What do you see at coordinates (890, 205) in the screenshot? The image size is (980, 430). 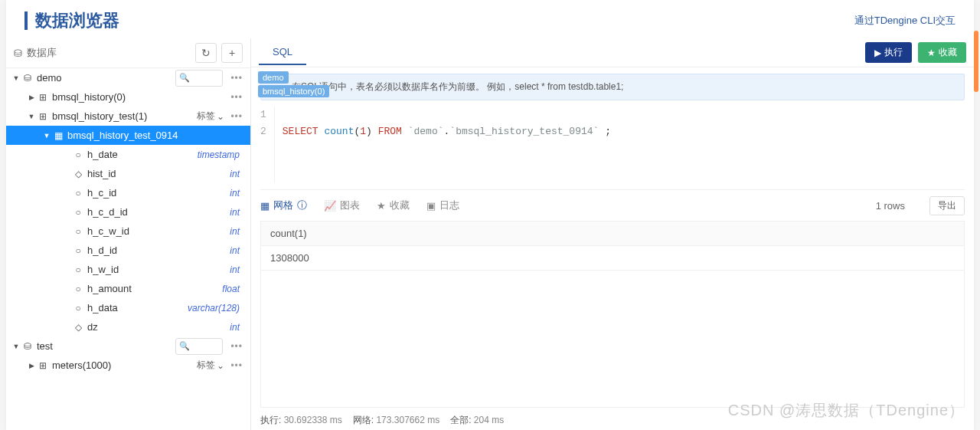 I see `rows-count: 1 rows` at bounding box center [890, 205].